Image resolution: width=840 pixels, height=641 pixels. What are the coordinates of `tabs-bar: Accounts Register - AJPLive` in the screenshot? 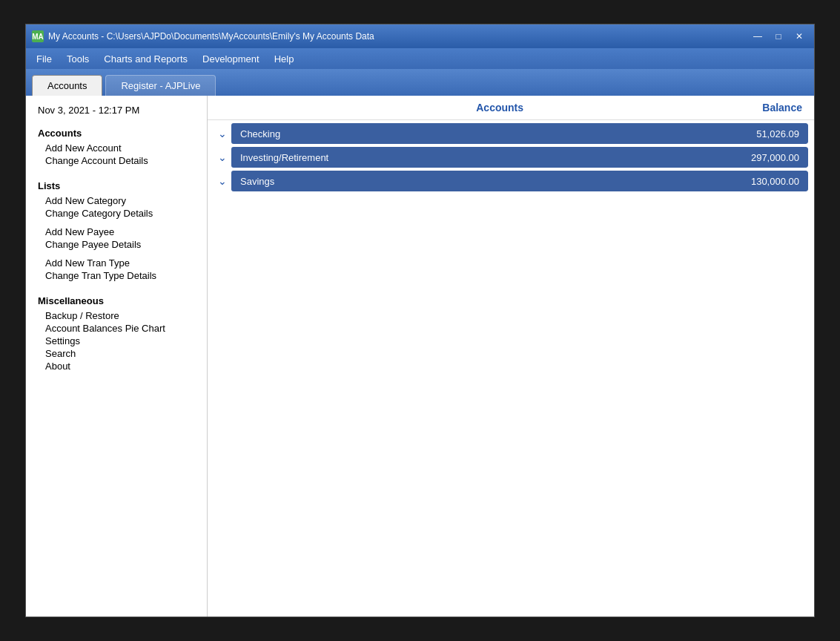 It's located at (420, 82).